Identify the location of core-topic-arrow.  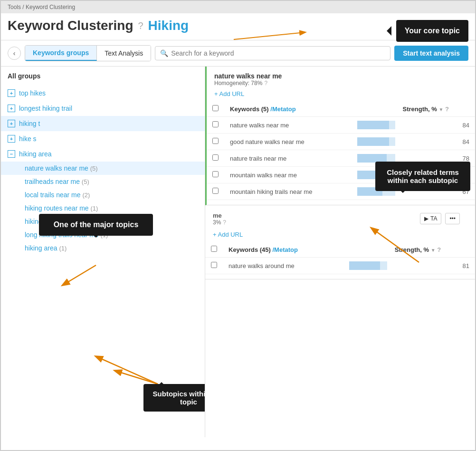
(272, 39).